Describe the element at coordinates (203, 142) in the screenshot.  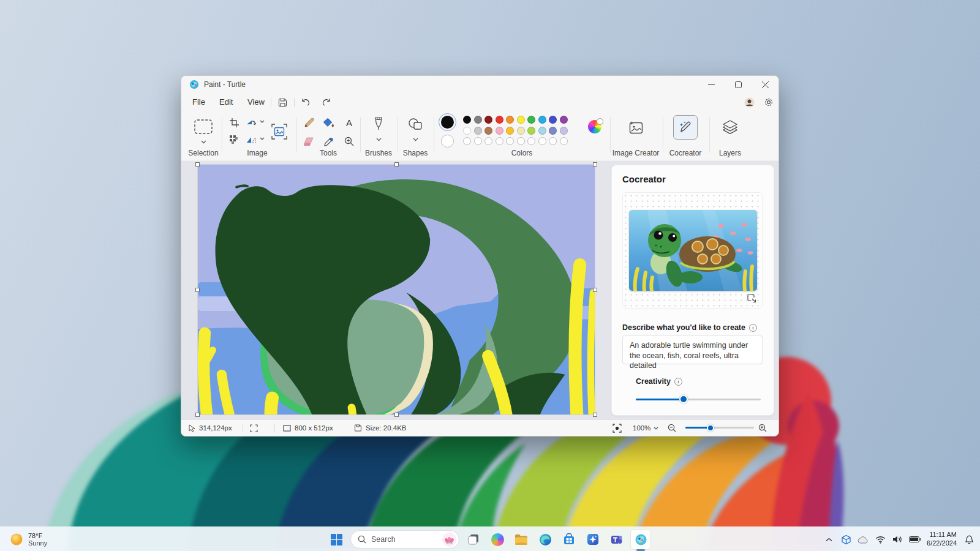
I see `selection-dropdown-chevron` at that location.